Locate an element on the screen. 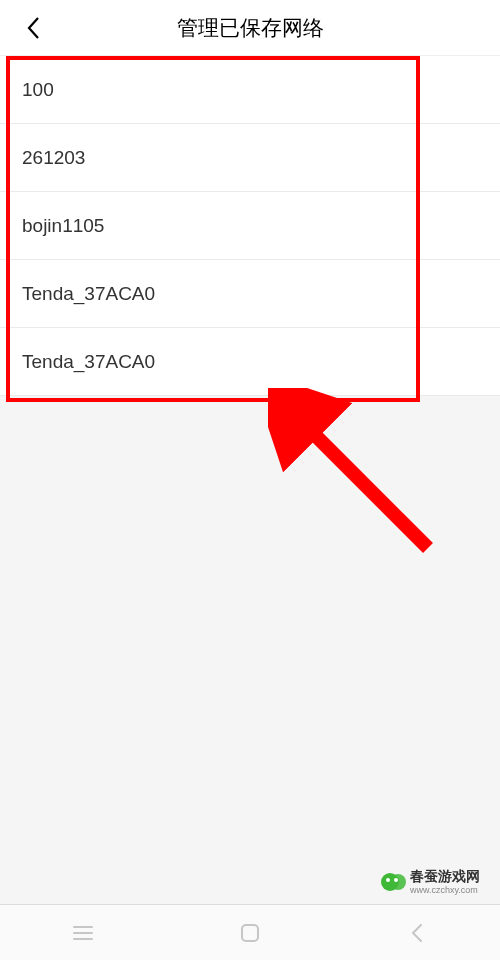 This screenshot has width=500, height=960. system-navbar is located at coordinates (250, 932).